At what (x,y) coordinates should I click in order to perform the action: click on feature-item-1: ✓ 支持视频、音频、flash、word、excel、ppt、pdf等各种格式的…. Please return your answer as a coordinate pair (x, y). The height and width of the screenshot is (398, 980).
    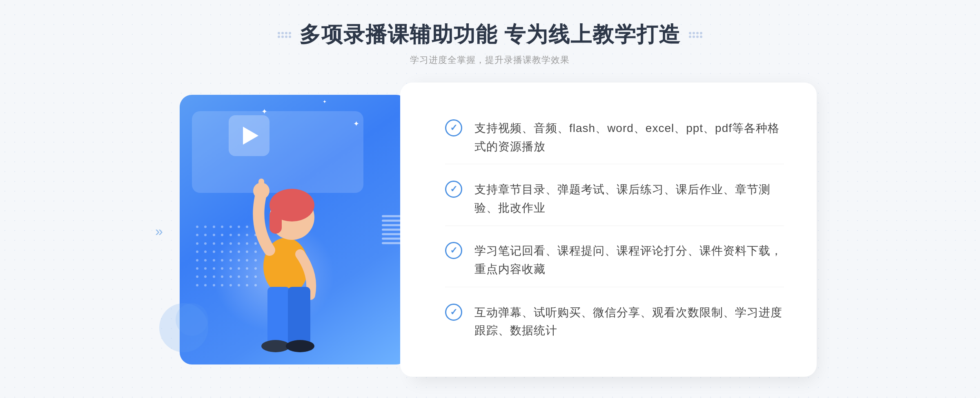
    Looking at the image, I should click on (615, 138).